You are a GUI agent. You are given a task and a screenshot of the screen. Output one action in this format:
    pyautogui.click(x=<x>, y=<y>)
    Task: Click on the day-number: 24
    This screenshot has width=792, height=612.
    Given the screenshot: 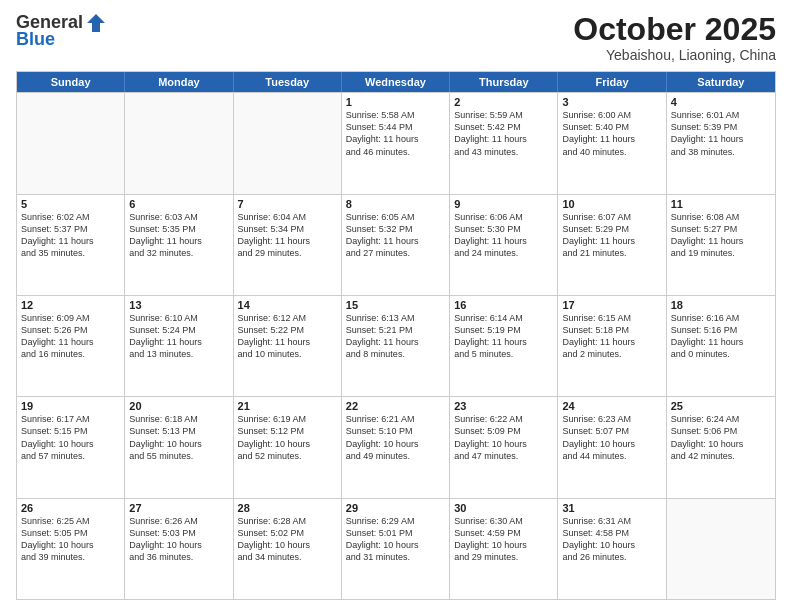 What is the action you would take?
    pyautogui.click(x=612, y=406)
    